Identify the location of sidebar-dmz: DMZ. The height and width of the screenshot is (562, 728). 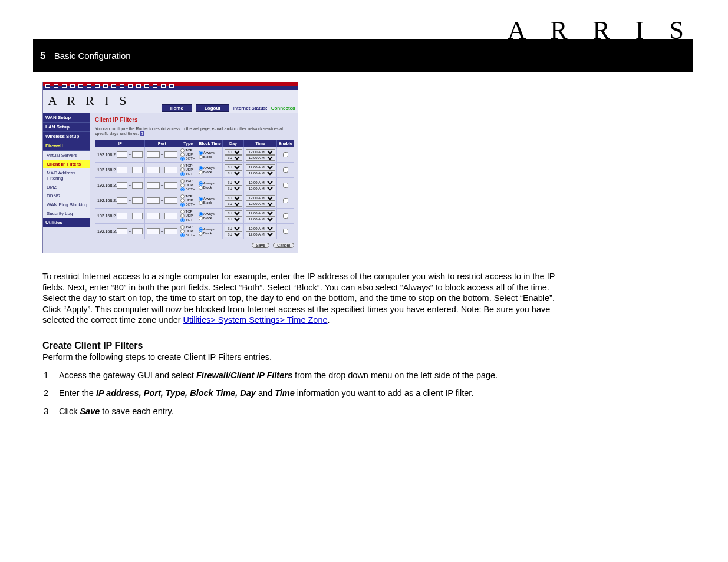
(67, 187).